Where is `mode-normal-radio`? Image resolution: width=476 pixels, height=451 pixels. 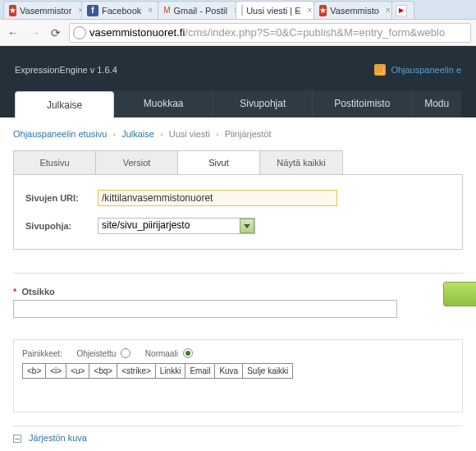
mode-normal-radio is located at coordinates (188, 353).